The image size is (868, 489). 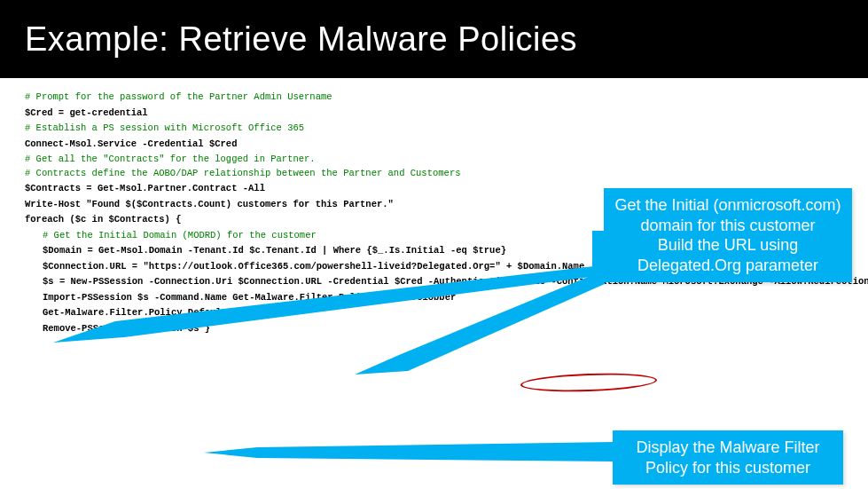 I want to click on slide-title: Example: Retrieve Malware Policies, so click(x=301, y=39).